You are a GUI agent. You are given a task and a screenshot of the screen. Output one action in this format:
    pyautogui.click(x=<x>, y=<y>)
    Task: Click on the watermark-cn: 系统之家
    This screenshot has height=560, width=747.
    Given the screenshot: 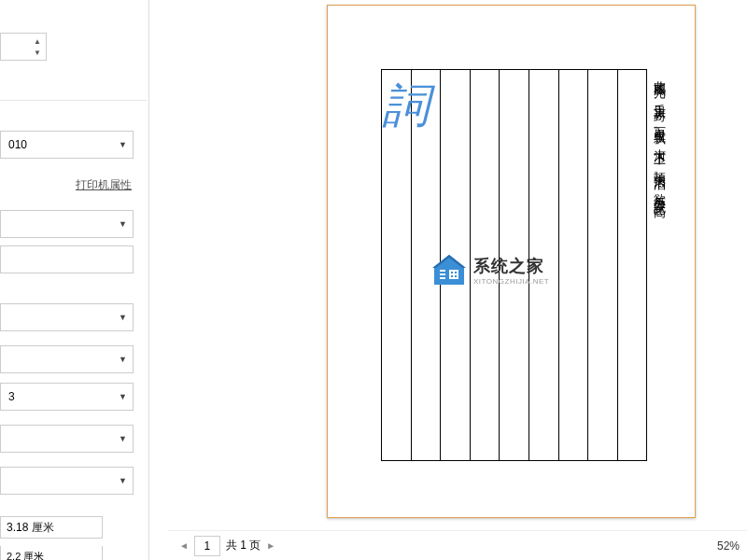 What is the action you would take?
    pyautogui.click(x=512, y=266)
    